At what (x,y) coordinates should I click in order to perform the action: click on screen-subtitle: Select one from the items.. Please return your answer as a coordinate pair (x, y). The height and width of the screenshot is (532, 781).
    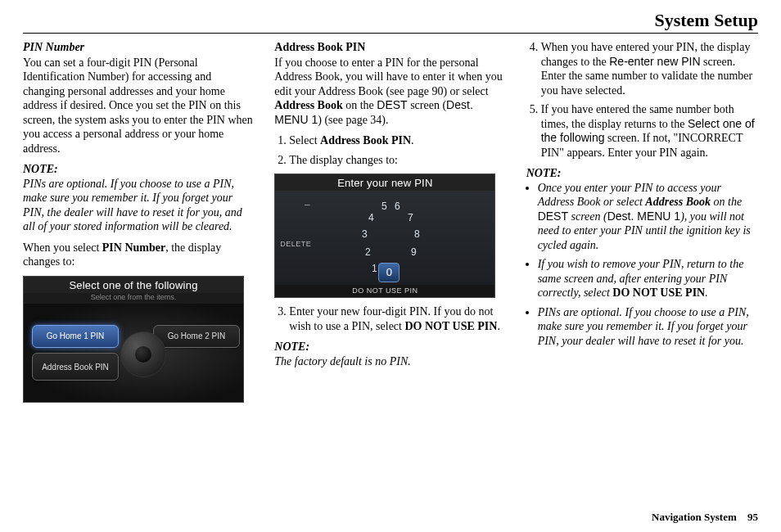
    Looking at the image, I should click on (133, 298).